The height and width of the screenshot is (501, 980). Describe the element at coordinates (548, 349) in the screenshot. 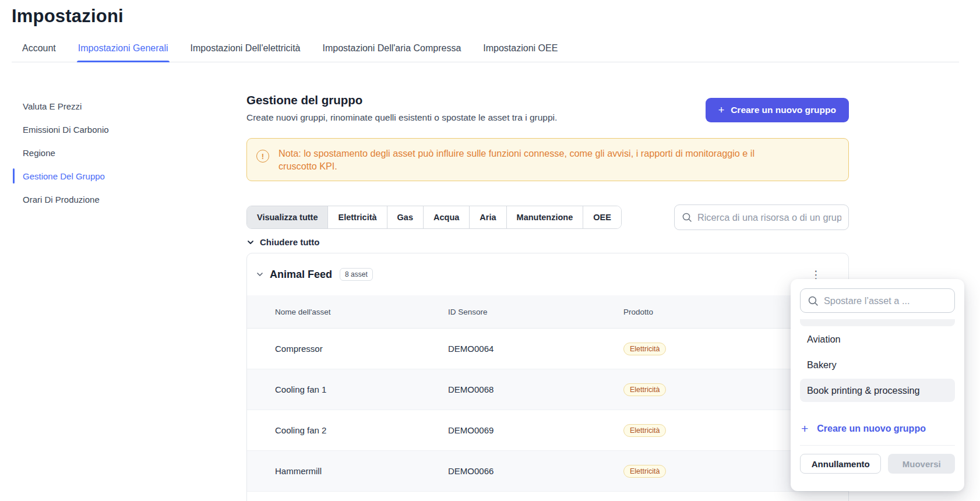

I see `table-row: Compressor DEMO0064 Elettricità Muoversi` at that location.